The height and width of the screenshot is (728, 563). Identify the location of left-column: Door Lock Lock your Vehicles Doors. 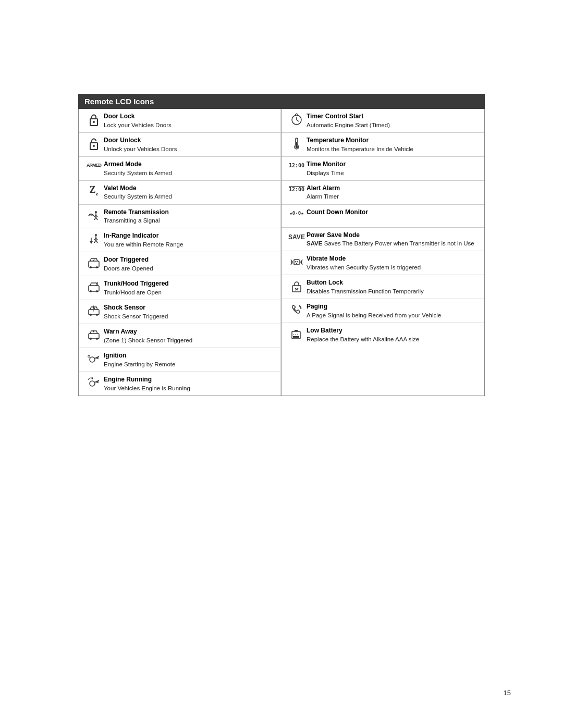
(180, 252).